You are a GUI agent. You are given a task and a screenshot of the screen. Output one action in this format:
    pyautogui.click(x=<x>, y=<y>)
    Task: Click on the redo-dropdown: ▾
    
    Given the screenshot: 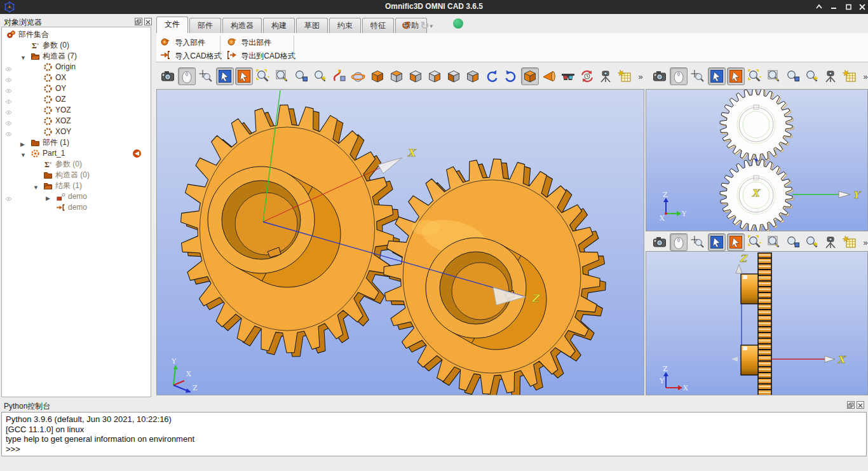 What is the action you would take?
    pyautogui.click(x=431, y=26)
    